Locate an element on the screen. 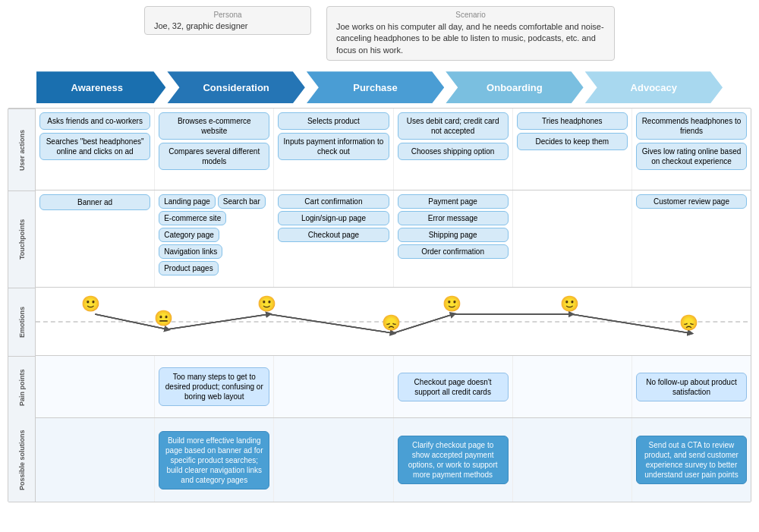  row-label-solutions: Possible solutions is located at coordinates (21, 460).